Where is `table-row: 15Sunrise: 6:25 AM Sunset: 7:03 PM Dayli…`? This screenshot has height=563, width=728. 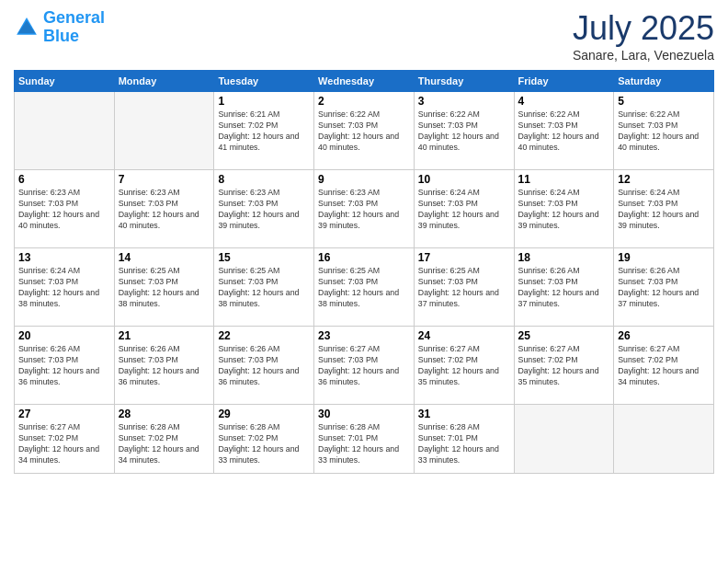 table-row: 15Sunrise: 6:25 AM Sunset: 7:03 PM Dayli… is located at coordinates (265, 287).